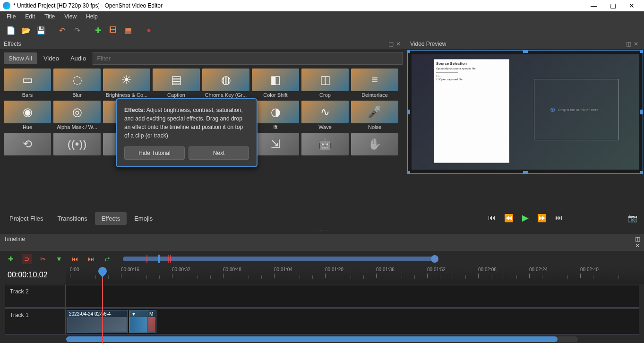 The height and width of the screenshot is (343, 644). What do you see at coordinates (14, 242) in the screenshot?
I see `timeline-panel-title: Timeline` at bounding box center [14, 242].